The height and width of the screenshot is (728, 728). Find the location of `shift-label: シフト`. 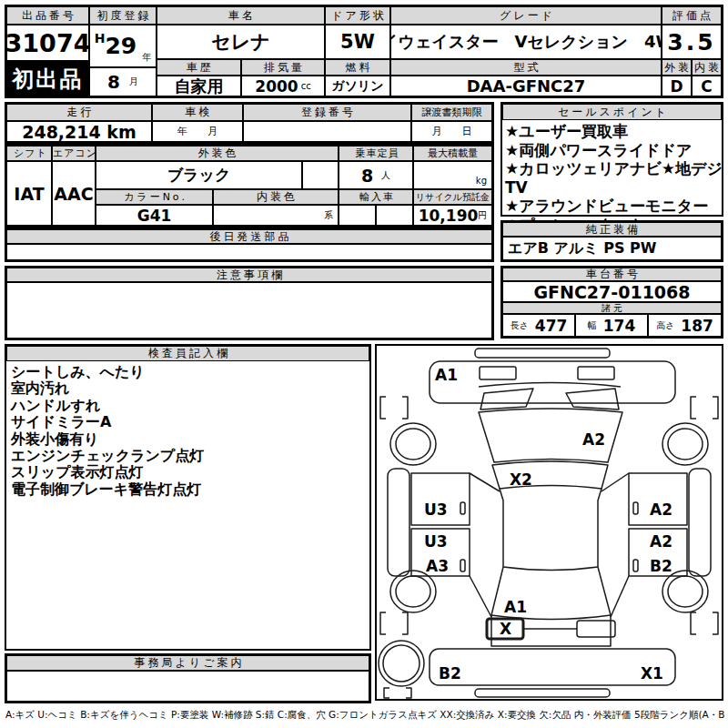

shift-label: シフト is located at coordinates (29, 153).